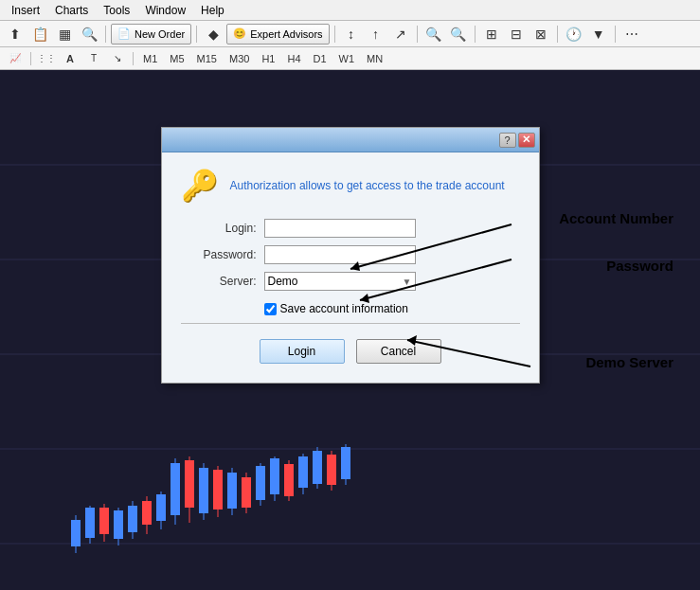 The height and width of the screenshot is (590, 700). I want to click on toolbar-grid-btn: ⋮⋮, so click(46, 59).